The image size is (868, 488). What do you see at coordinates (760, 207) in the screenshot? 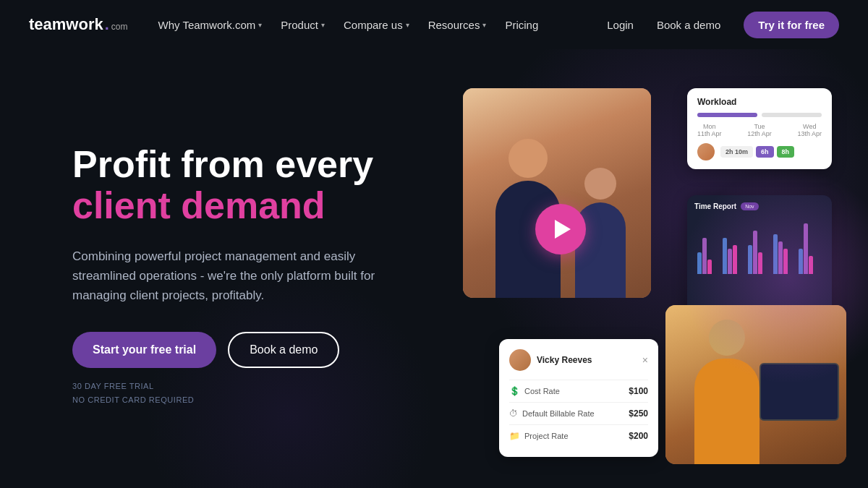
I see `timereport-header: Time Report Nov` at bounding box center [760, 207].